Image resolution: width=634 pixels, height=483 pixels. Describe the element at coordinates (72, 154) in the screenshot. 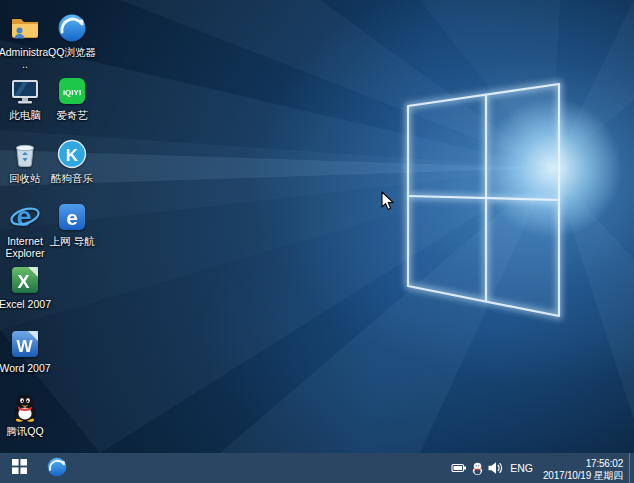

I see `kugou-icon: K` at that location.